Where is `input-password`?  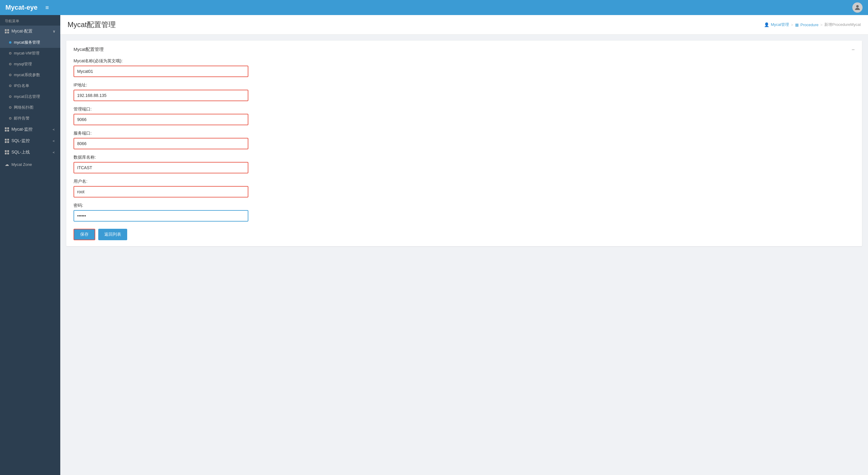 input-password is located at coordinates (161, 216).